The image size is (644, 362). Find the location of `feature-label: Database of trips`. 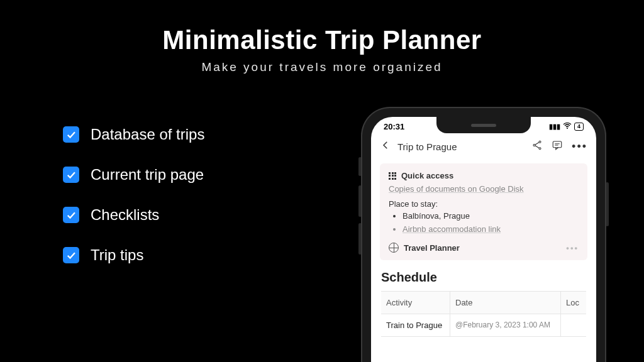

feature-label: Database of trips is located at coordinates (147, 134).